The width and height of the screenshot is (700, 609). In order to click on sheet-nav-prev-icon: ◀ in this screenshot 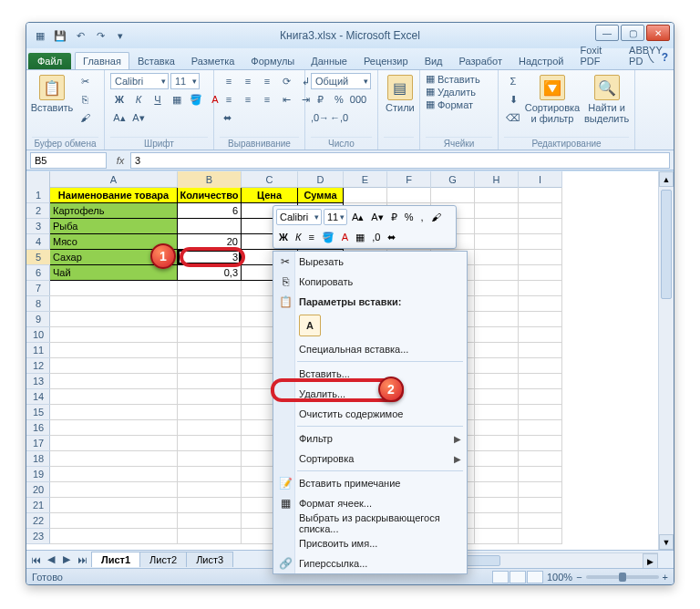, I will do `click(51, 560)`.